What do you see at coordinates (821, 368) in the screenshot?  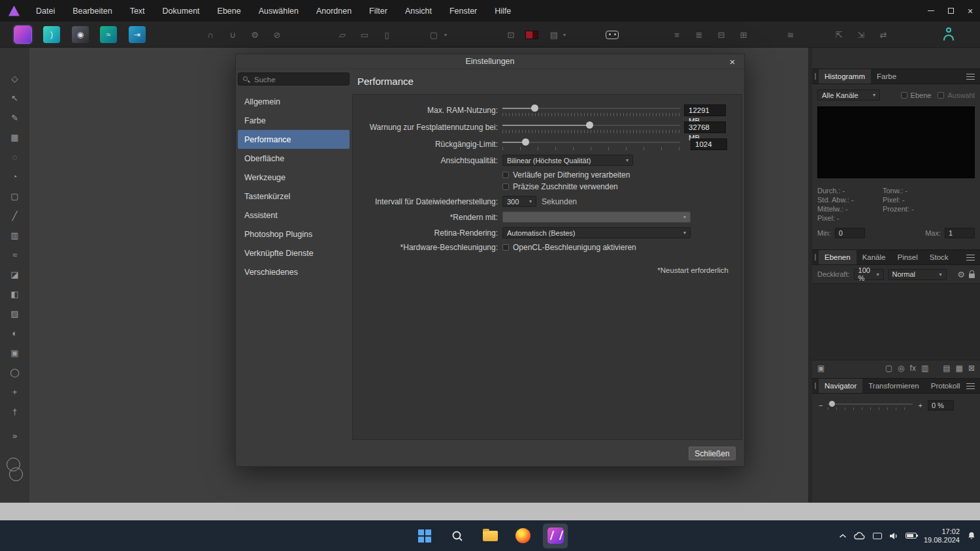 I see `duplicate-layer-icon: ▣` at bounding box center [821, 368].